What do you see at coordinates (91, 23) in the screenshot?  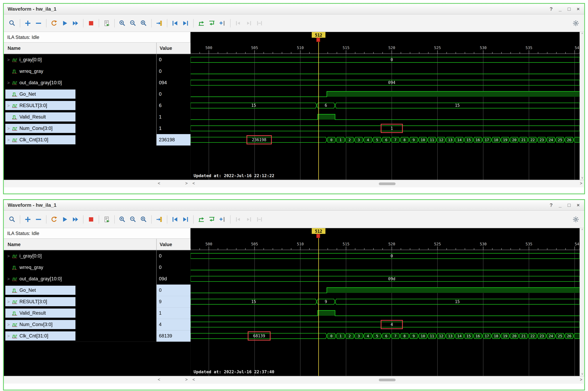 I see `toolbar-stop-button` at bounding box center [91, 23].